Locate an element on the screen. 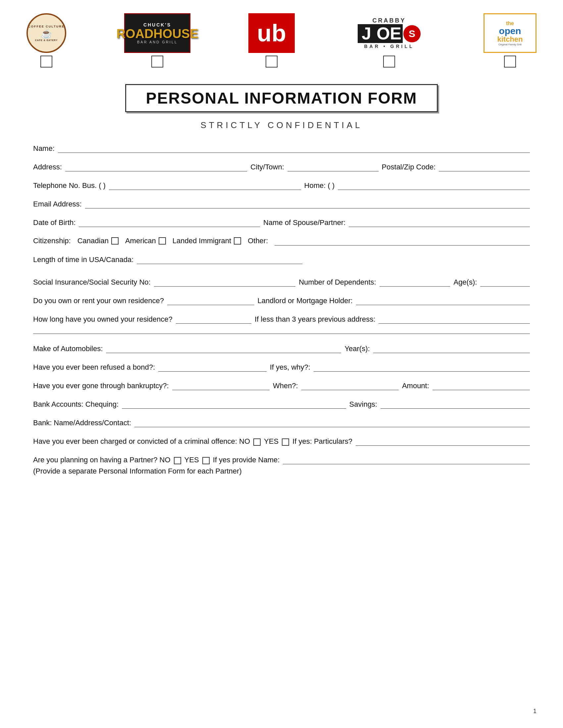  when-field is located at coordinates (350, 385).